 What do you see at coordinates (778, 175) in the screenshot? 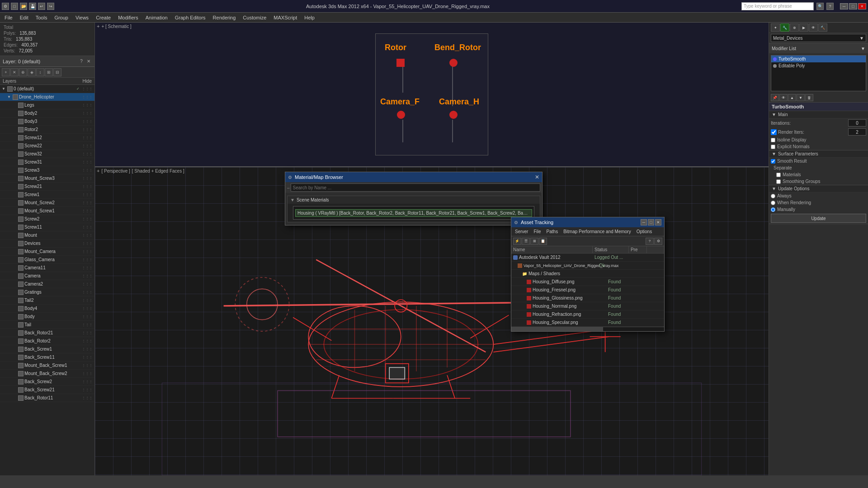
I see `materials-checkbox` at bounding box center [778, 175].